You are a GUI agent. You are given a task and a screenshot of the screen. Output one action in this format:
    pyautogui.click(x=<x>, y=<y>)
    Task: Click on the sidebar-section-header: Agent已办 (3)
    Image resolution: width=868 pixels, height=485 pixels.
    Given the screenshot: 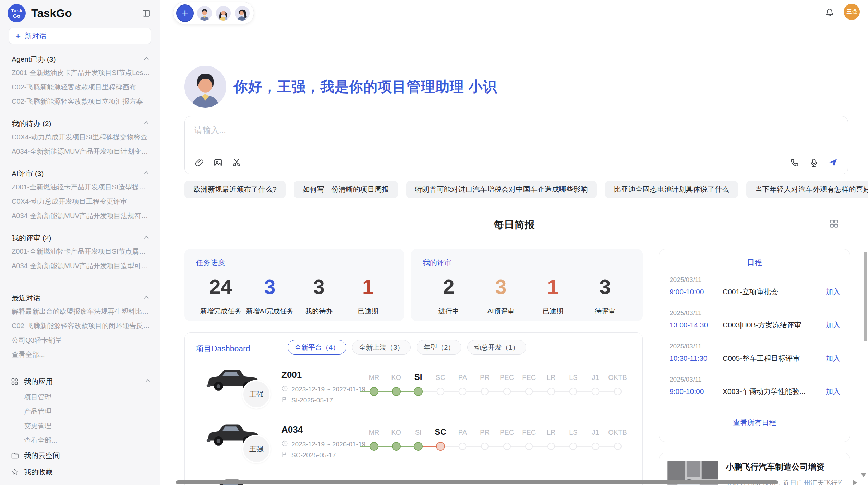 What is the action you would take?
    pyautogui.click(x=81, y=59)
    